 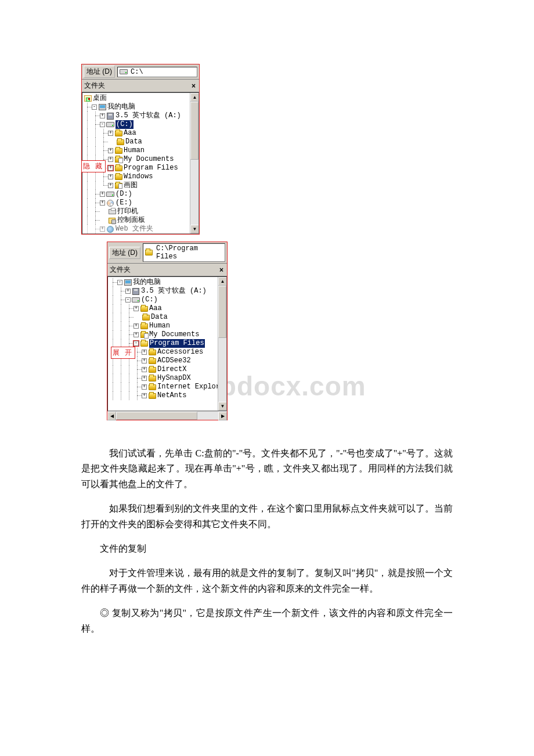 What do you see at coordinates (167, 379) in the screenshot?
I see `tree-node-folder: HySnapDX` at bounding box center [167, 379].